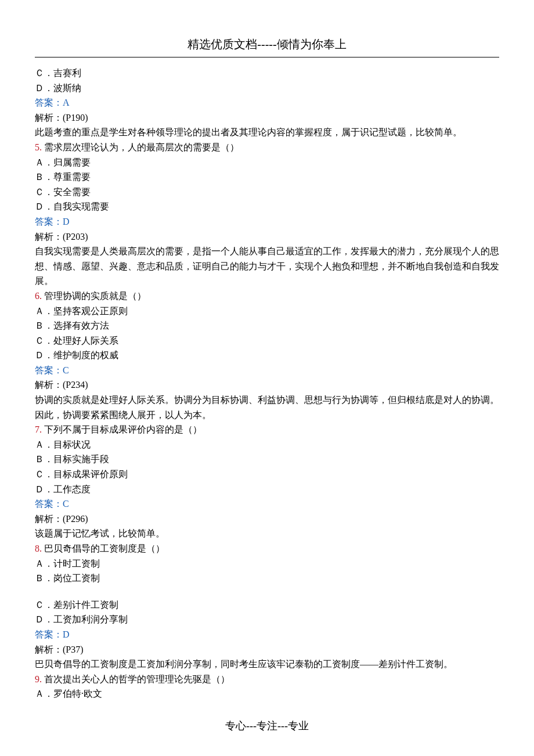 The height and width of the screenshot is (756, 534). Describe the element at coordinates (267, 103) in the screenshot. I see `q4-answer: 答案：A` at that location.